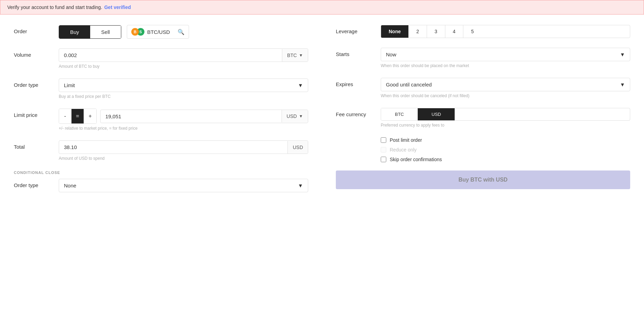 The width and height of the screenshot is (644, 332). Describe the element at coordinates (183, 59) in the screenshot. I see `volume-content: BTC ▼ Amount of BTC to buy` at that location.